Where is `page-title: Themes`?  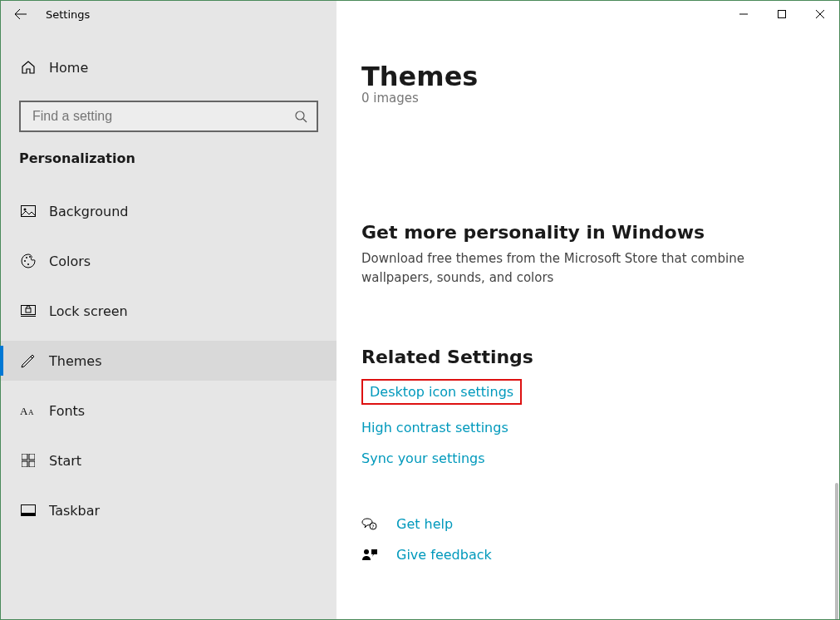
page-title: Themes is located at coordinates (588, 76).